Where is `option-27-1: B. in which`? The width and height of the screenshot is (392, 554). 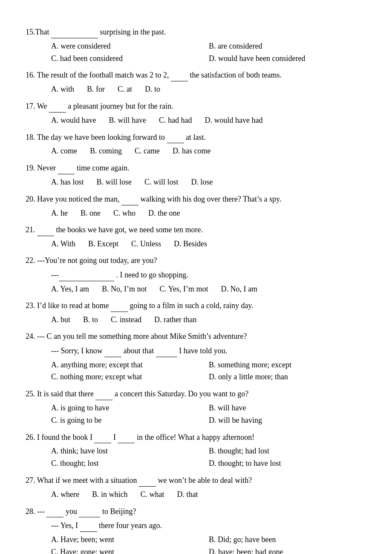 option-27-1: B. in which is located at coordinates (110, 494).